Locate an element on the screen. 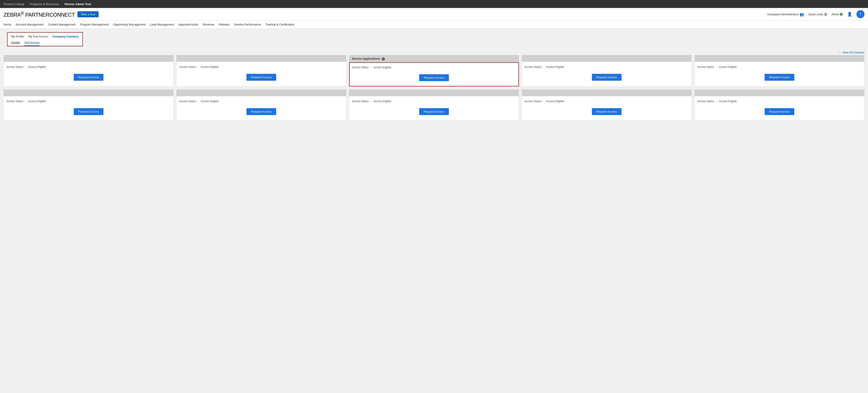 The image size is (868, 393). nav-home: Home is located at coordinates (7, 25).